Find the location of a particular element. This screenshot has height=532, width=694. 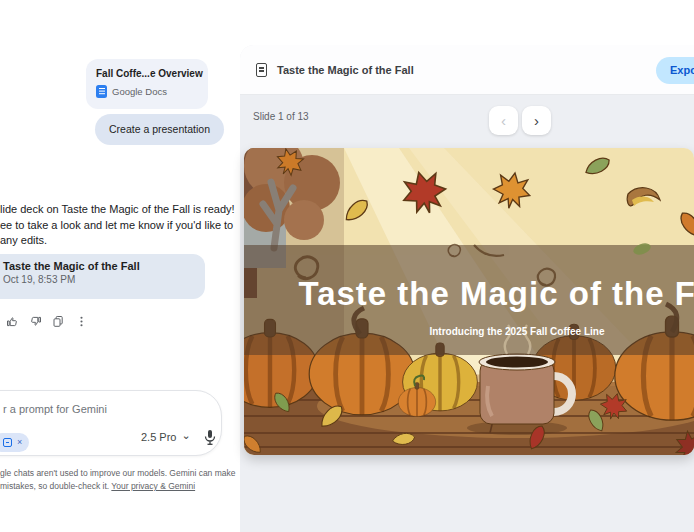

disclaimer-line: gle chats aren't used to improve our mod… is located at coordinates (120, 474).